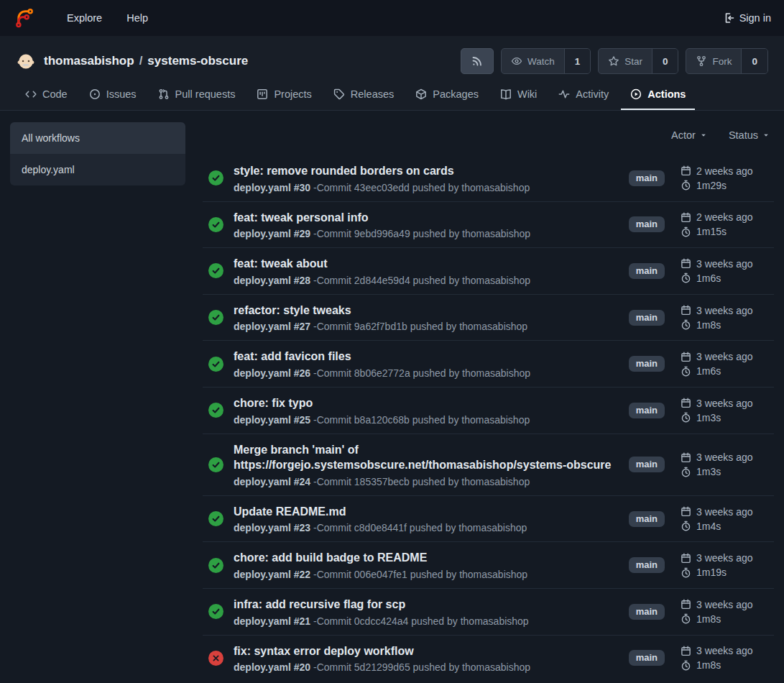 This screenshot has width=784, height=683. Describe the element at coordinates (272, 420) in the screenshot. I see `run-workflow-number: deploy.yaml #25` at that location.